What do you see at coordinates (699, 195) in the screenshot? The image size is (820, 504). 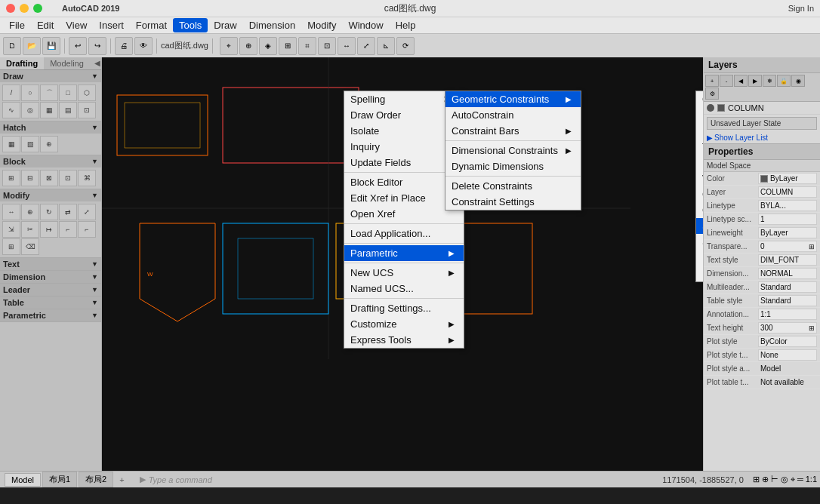 I see `menu-collinear: Collinear` at bounding box center [699, 195].